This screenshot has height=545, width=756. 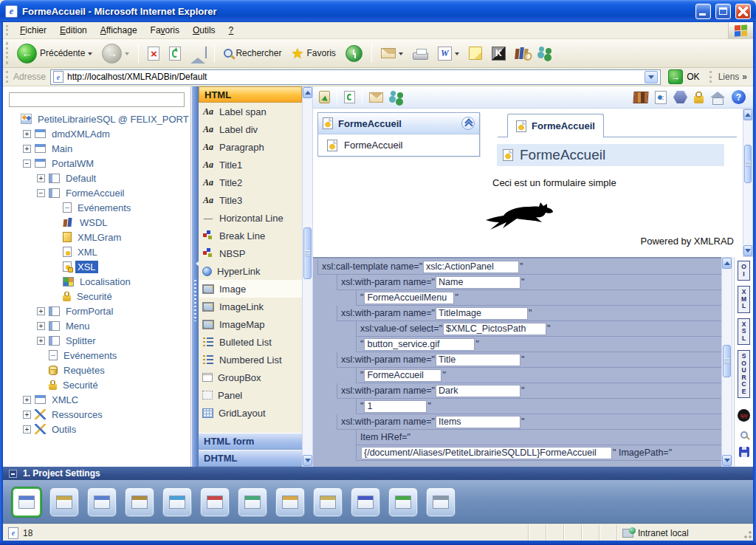 What do you see at coordinates (99, 134) in the screenshot?
I see `tree-item-dmdxmladm: +dmdXMLAdm` at bounding box center [99, 134].